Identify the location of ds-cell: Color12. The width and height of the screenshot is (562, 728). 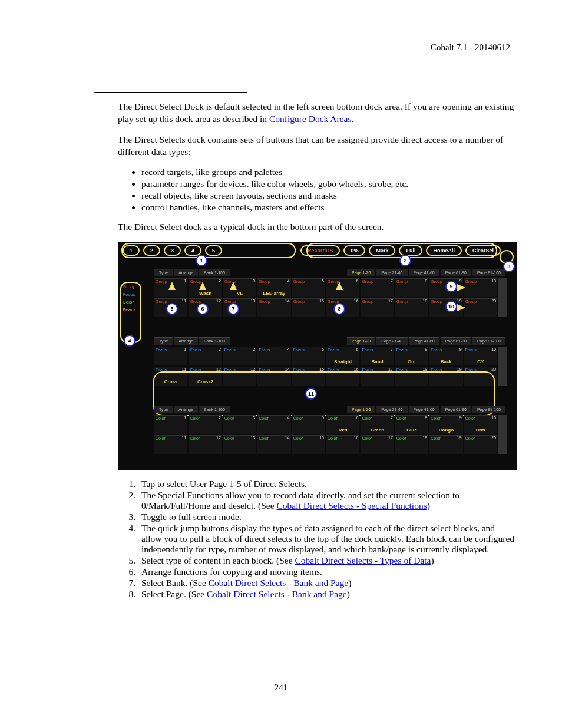
(205, 444).